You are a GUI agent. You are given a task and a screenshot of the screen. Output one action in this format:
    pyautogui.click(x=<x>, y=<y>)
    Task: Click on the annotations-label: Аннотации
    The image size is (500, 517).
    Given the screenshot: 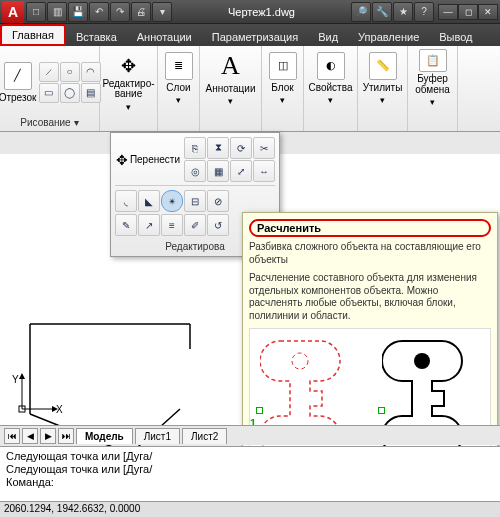 What is the action you would take?
    pyautogui.click(x=231, y=88)
    